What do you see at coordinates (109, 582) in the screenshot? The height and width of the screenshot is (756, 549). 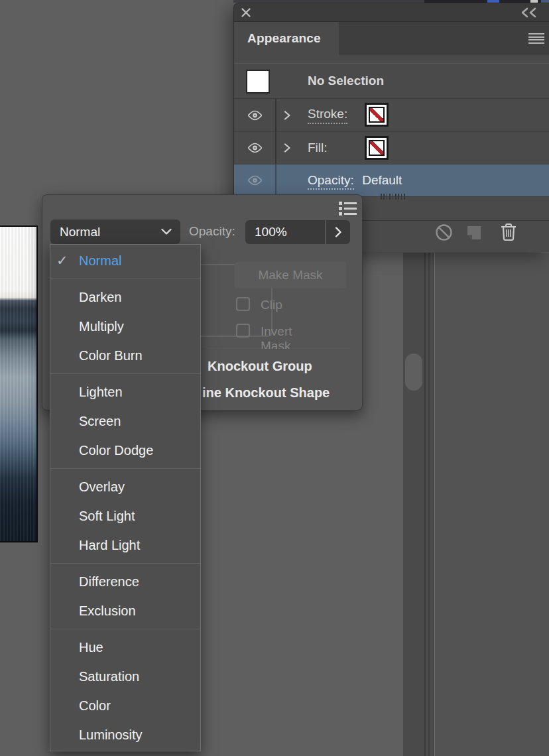 I see `blend-mode-option-label: Difference` at bounding box center [109, 582].